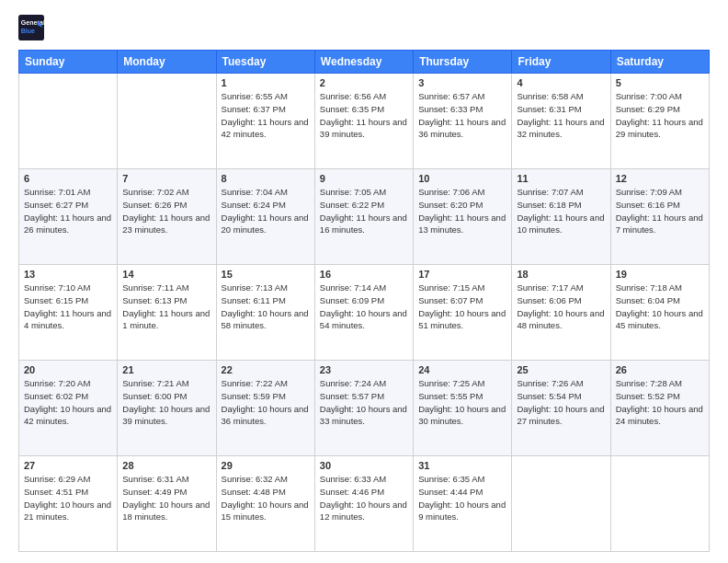  Describe the element at coordinates (364, 403) in the screenshot. I see `day-info: Sunrise: 7:24 AM Sunset: 5:57 PM Dayligh…` at that location.